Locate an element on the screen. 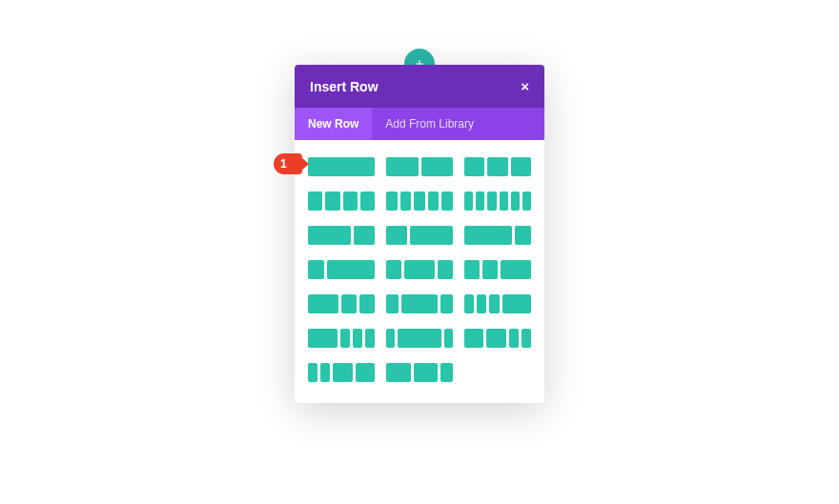  modal-header: Insert Row × is located at coordinates (420, 86).